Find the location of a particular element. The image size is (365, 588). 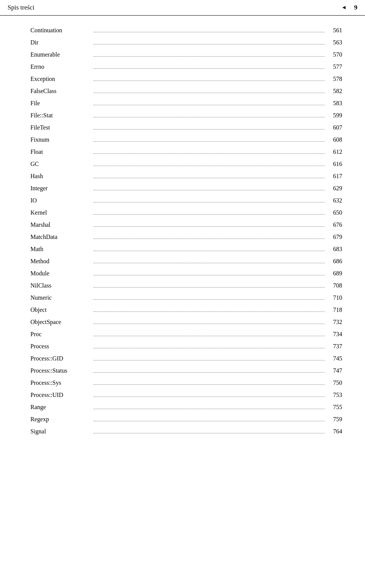

toc-page: 759 is located at coordinates (335, 419).